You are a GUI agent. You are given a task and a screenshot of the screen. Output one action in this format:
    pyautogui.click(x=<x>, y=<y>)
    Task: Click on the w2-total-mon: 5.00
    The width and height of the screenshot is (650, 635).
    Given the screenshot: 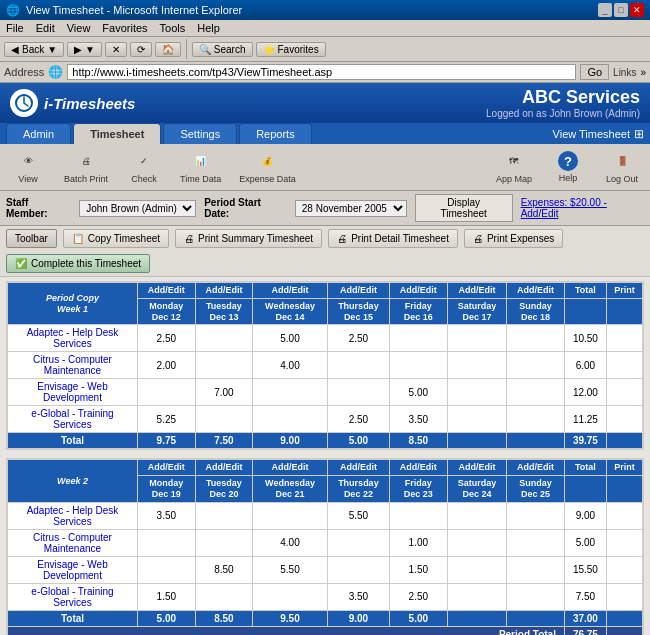 What is the action you would take?
    pyautogui.click(x=167, y=618)
    